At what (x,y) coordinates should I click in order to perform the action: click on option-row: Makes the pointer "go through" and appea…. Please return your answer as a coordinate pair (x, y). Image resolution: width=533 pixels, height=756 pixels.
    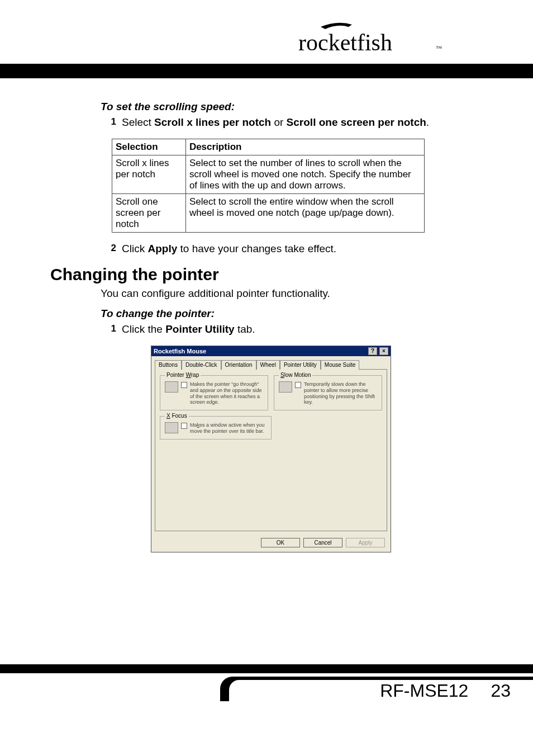
    Looking at the image, I should click on (214, 394).